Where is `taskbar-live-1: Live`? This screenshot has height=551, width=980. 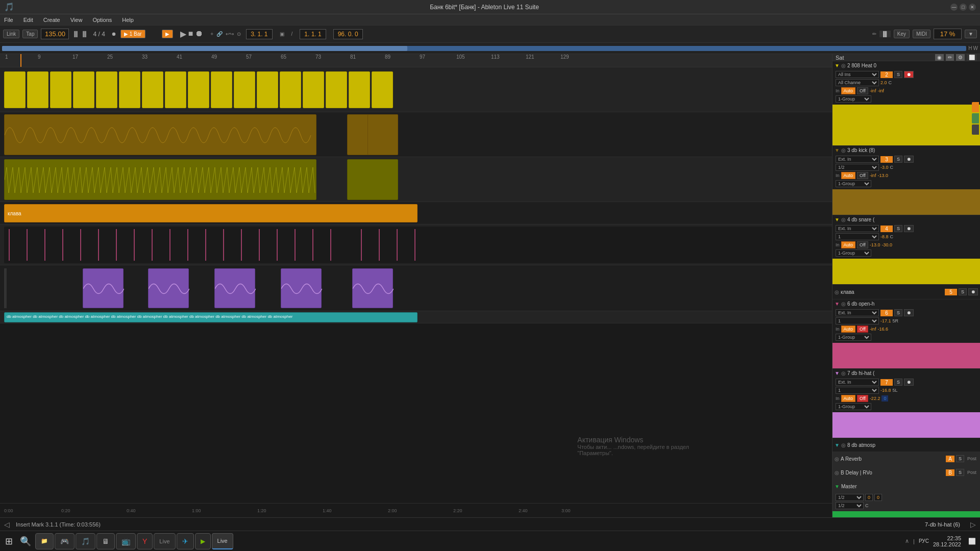 taskbar-live-1: Live is located at coordinates (164, 541).